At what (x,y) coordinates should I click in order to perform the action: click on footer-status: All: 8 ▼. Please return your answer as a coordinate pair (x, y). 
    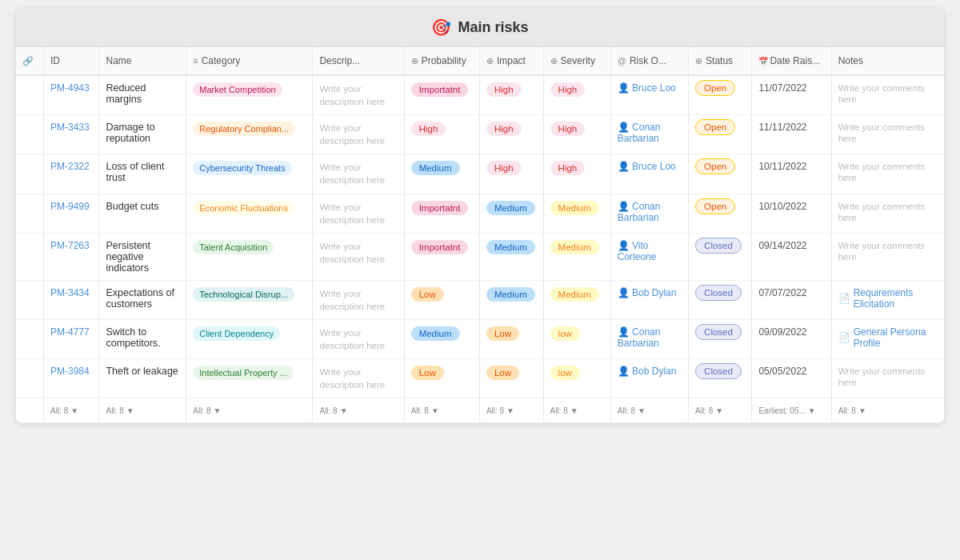
    Looking at the image, I should click on (720, 411).